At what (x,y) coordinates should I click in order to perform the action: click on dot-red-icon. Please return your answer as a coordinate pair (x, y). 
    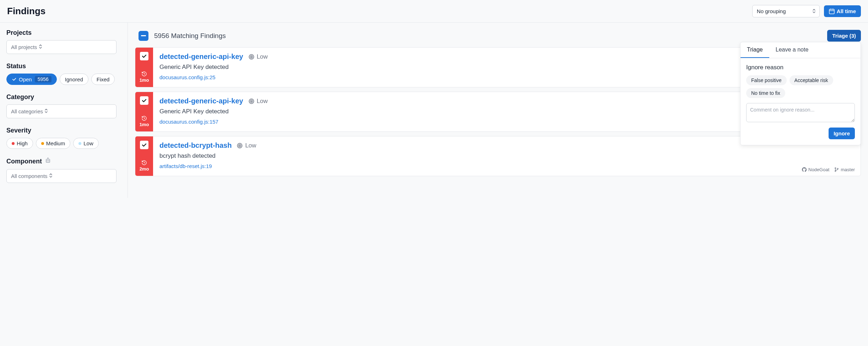
    Looking at the image, I should click on (13, 144).